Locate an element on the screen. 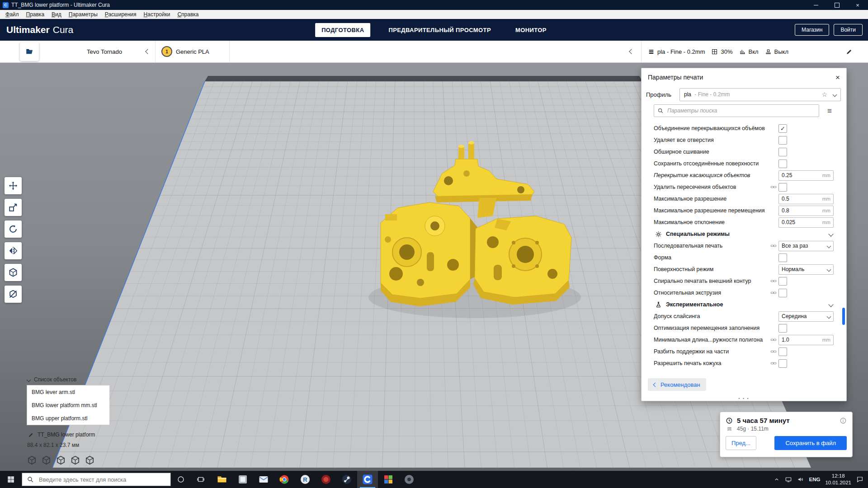 The height and width of the screenshot is (488, 868). move-tool-button is located at coordinates (13, 186).